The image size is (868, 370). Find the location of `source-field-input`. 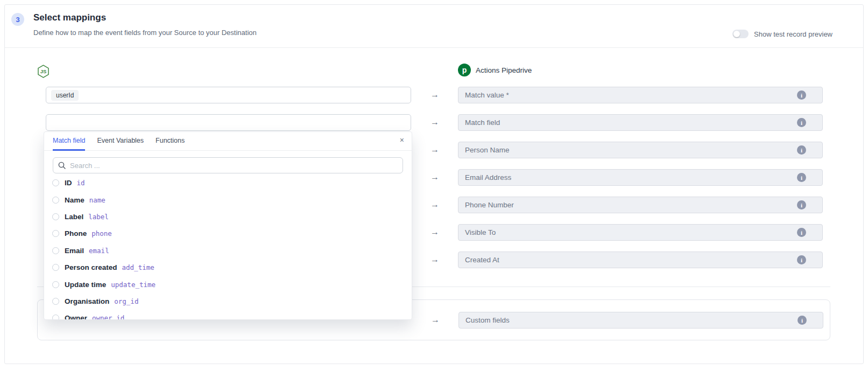

source-field-input is located at coordinates (228, 123).